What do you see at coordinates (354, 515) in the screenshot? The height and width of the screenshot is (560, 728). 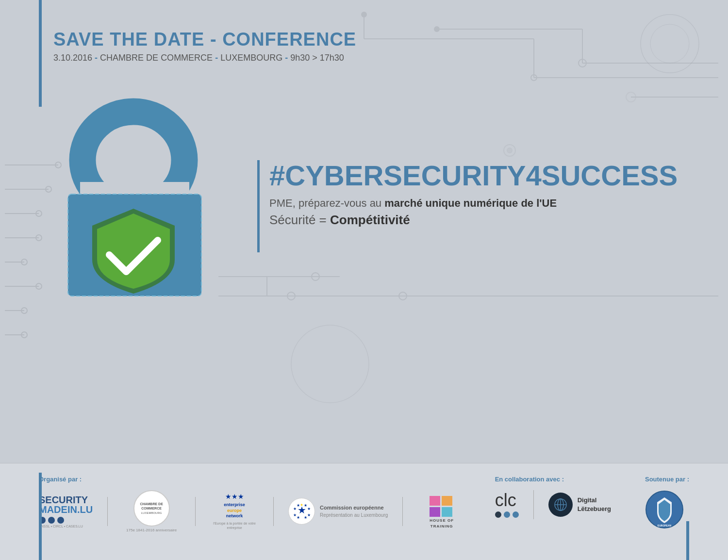 I see `commission-sub: Représentation au Luxembourg` at bounding box center [354, 515].